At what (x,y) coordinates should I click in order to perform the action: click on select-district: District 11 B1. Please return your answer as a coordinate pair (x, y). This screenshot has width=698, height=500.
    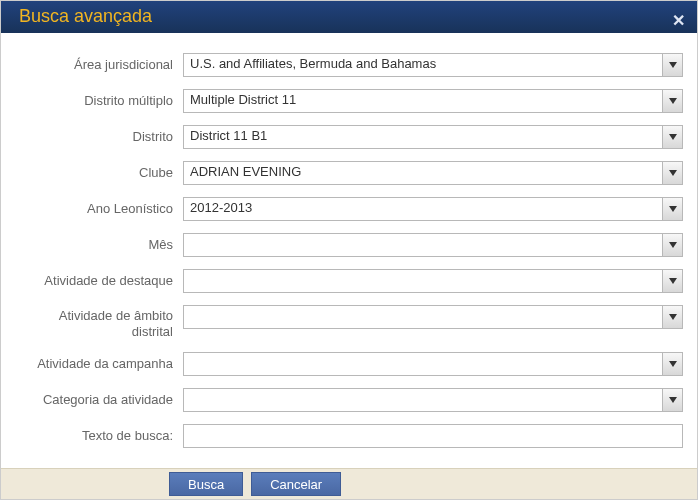
    Looking at the image, I should click on (433, 137).